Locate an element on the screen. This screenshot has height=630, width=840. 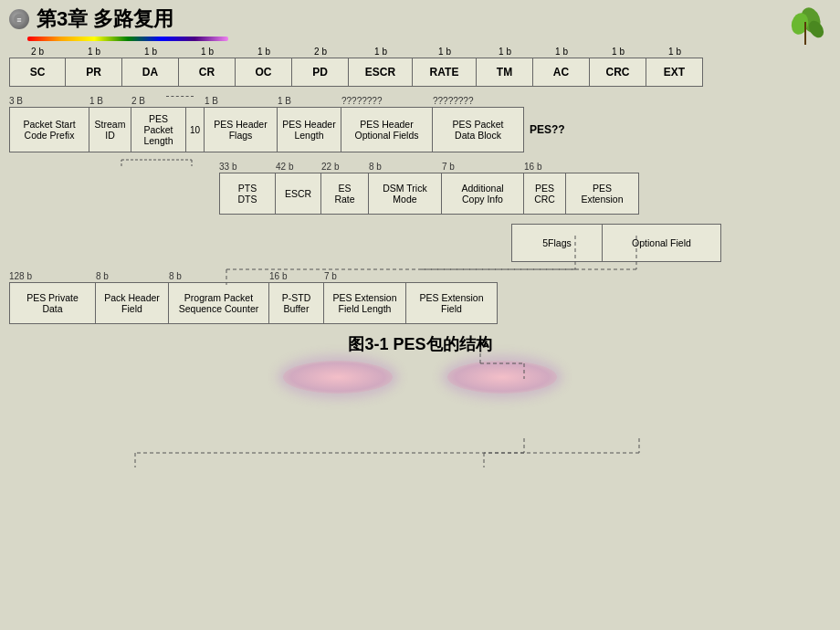
opt-cell-escr: ESCR is located at coordinates (299, 194).